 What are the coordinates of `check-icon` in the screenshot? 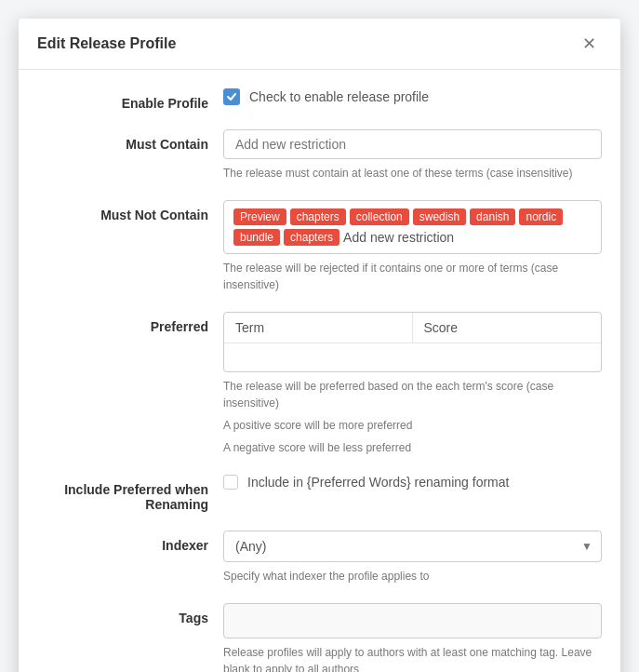 It's located at (232, 97).